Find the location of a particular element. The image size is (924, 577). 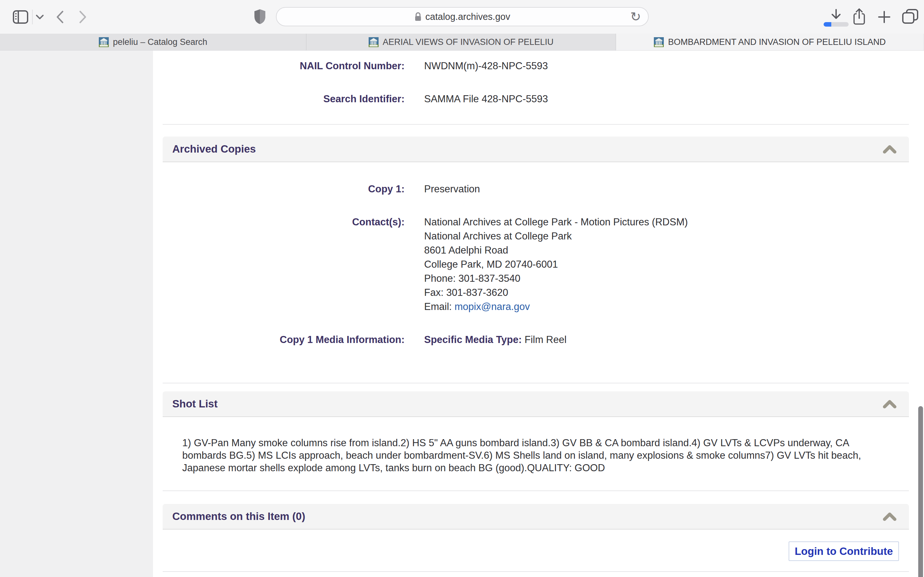

contact-line: Phone: 301-837-3540 is located at coordinates (556, 279).